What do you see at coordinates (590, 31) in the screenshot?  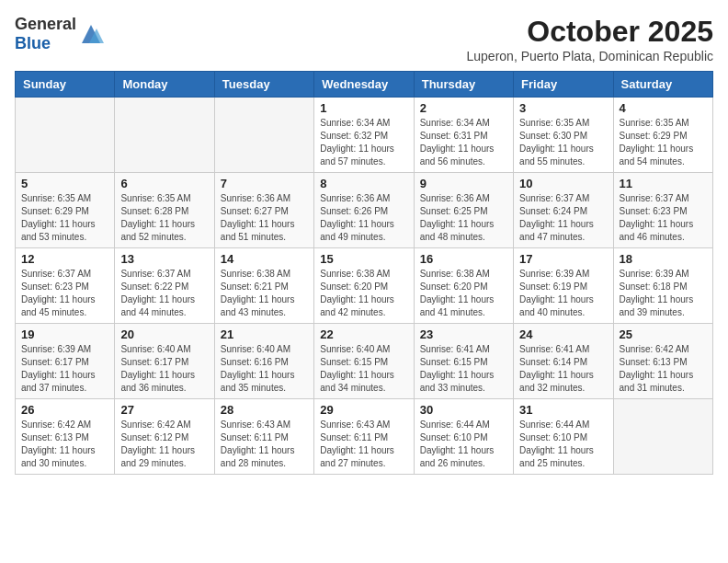 I see `month-title: October 2025` at bounding box center [590, 31].